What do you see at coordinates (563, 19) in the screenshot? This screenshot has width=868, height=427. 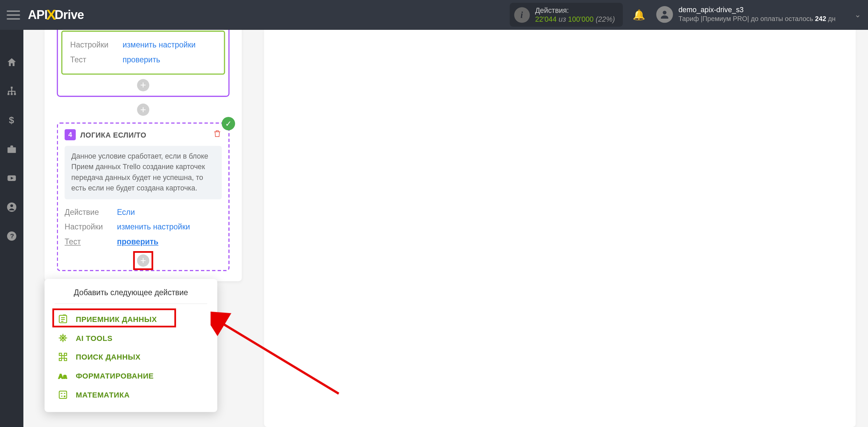 I see `actions-of: из` at bounding box center [563, 19].